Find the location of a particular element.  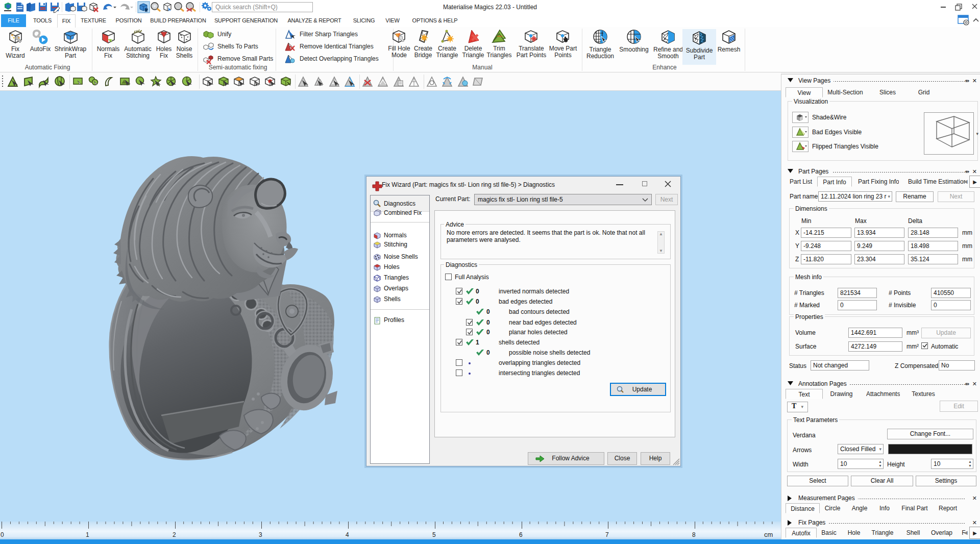

svg-text: 0 is located at coordinates (2, 535).